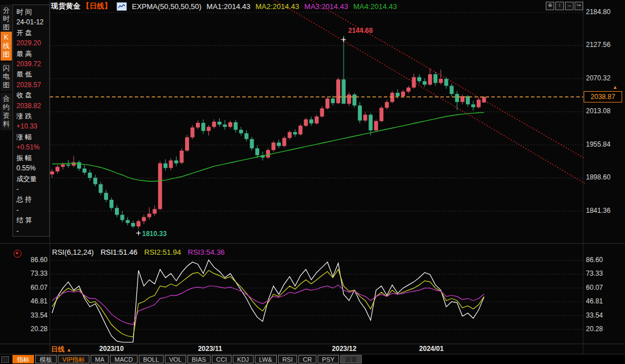  Describe the element at coordinates (33, 199) in the screenshot. I see `quote-label: 总 持` at that location.